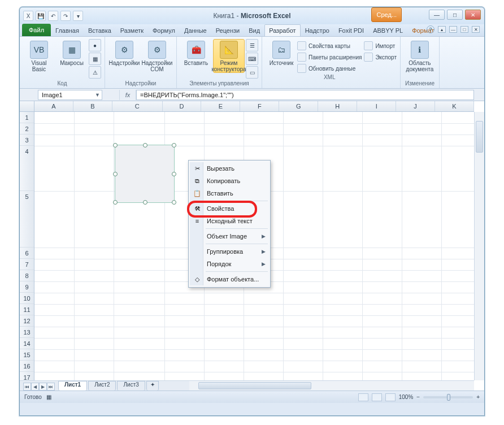  I want to click on new-sheet-icon: ✦, so click(153, 385).